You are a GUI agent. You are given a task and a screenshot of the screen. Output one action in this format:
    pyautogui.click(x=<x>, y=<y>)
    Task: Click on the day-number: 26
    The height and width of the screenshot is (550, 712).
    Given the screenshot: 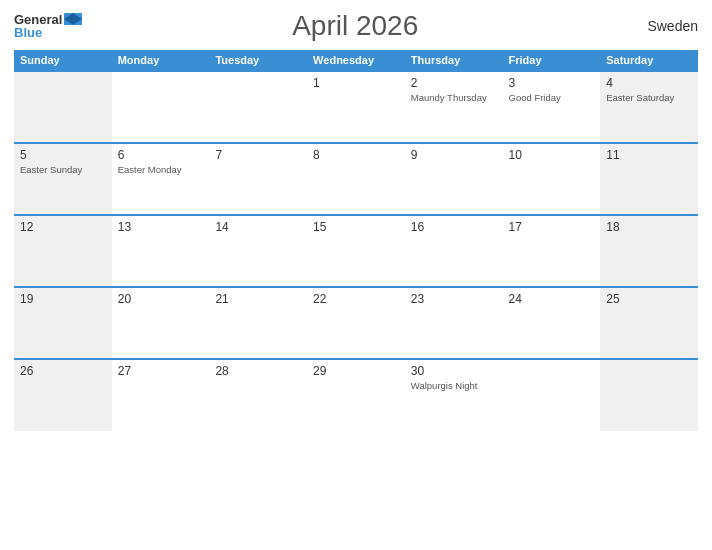 What is the action you would take?
    pyautogui.click(x=63, y=371)
    